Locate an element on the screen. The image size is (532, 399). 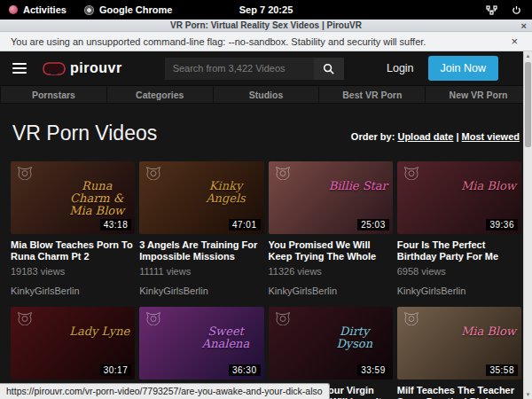
video-thumbnail: Mia Blow 39:36 is located at coordinates (459, 198).